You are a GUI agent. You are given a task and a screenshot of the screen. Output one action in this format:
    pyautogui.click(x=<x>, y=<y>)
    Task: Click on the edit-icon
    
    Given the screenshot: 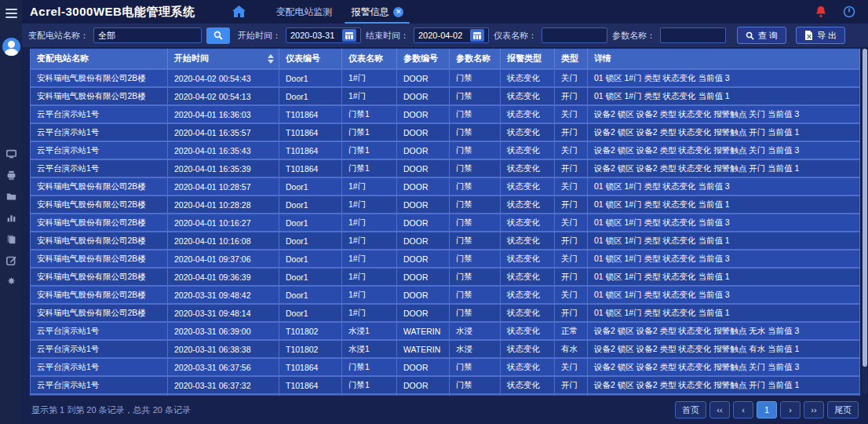 What is the action you would take?
    pyautogui.click(x=11, y=260)
    